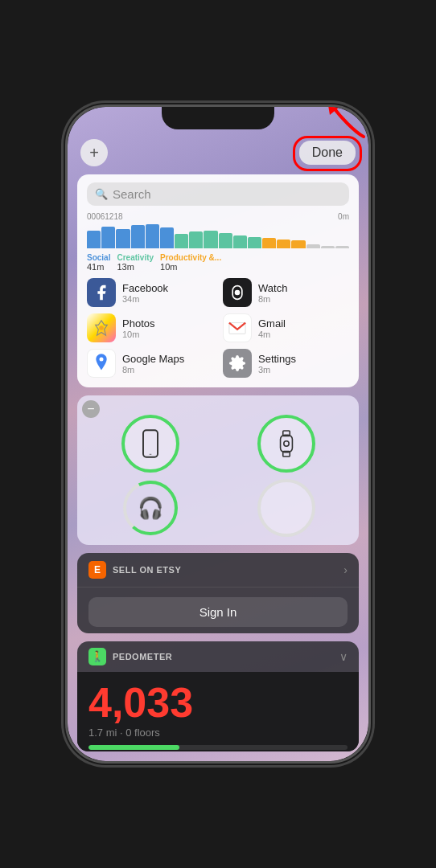 The width and height of the screenshot is (436, 868). What do you see at coordinates (218, 153) in the screenshot?
I see `top-bar: + Done` at bounding box center [218, 153].